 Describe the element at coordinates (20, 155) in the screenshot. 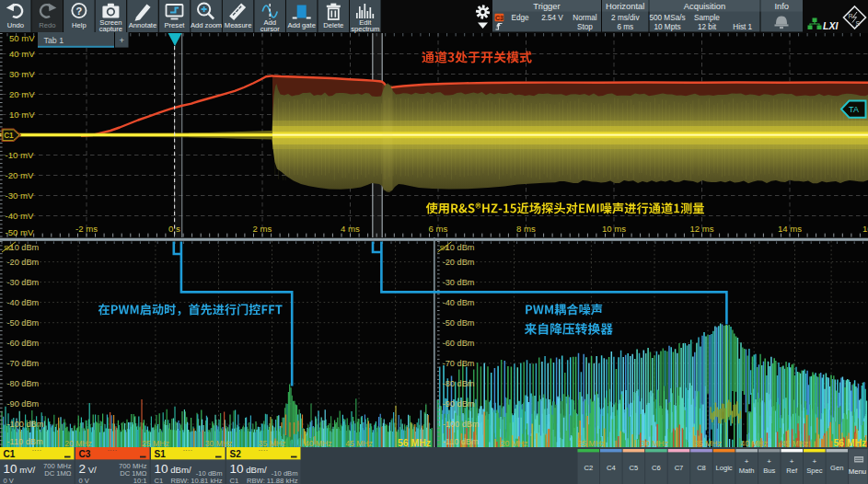

I see `svg-text: -10 mV` at that location.